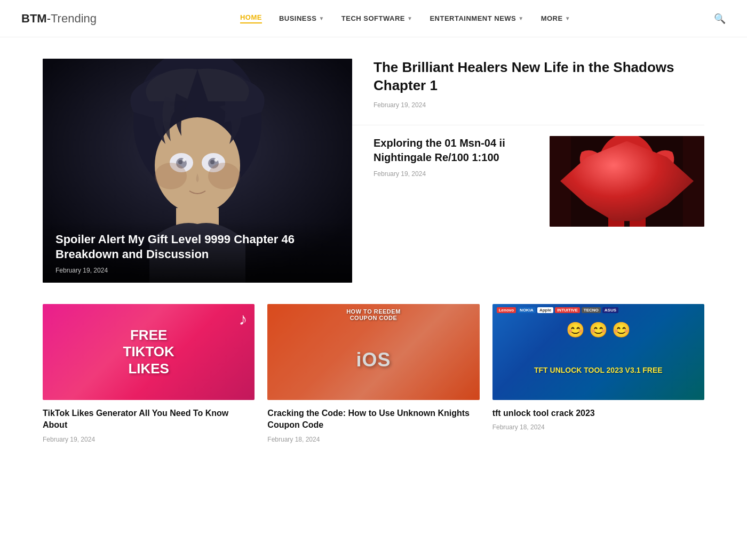 Image resolution: width=747 pixels, height=560 pixels. Describe the element at coordinates (528, 181) in the screenshot. I see `side-article-bottom: Exploring the 01 Msn-04 ii Nightingale R…` at that location.